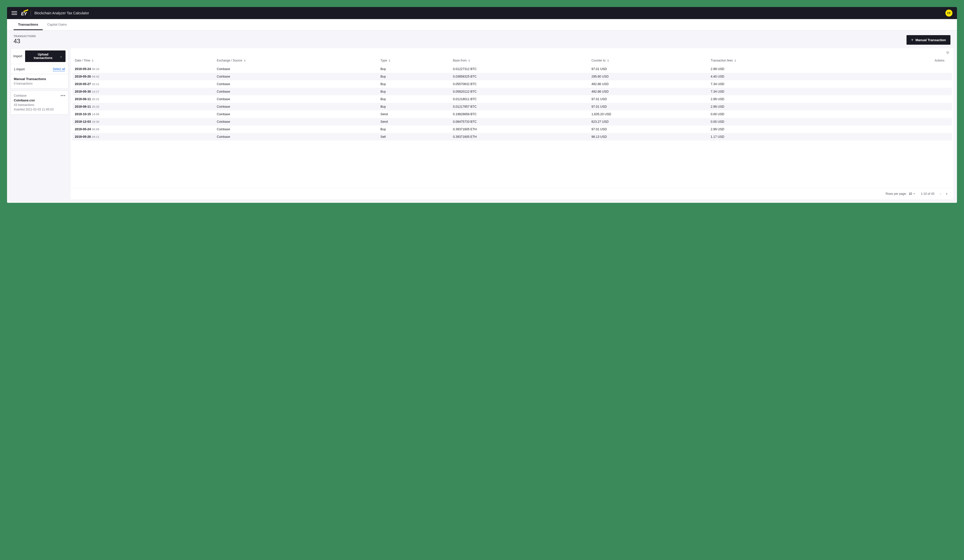  I want to click on cell-date: 2019-05-2604:42, so click(143, 77).